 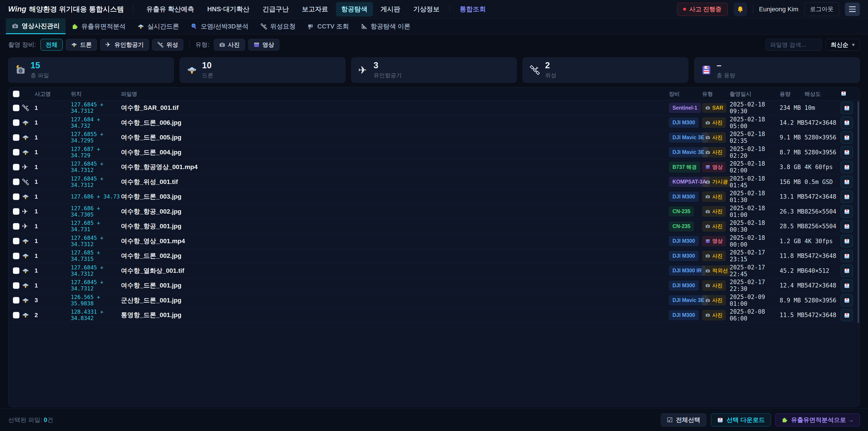 What do you see at coordinates (391, 9) in the screenshot?
I see `nav-item-게시판: 게시판` at bounding box center [391, 9].